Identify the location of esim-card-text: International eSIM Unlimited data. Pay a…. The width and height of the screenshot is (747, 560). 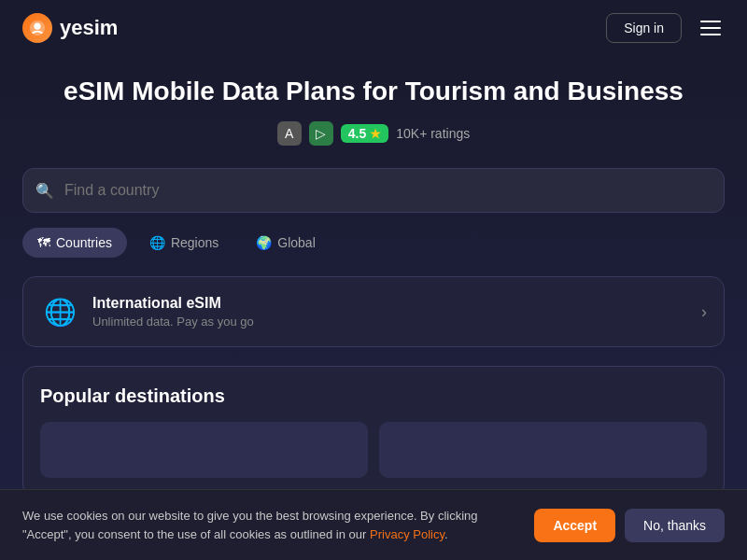
(174, 312).